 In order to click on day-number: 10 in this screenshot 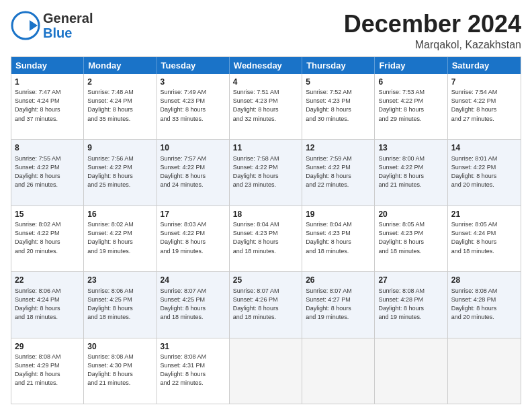, I will do `click(193, 148)`.